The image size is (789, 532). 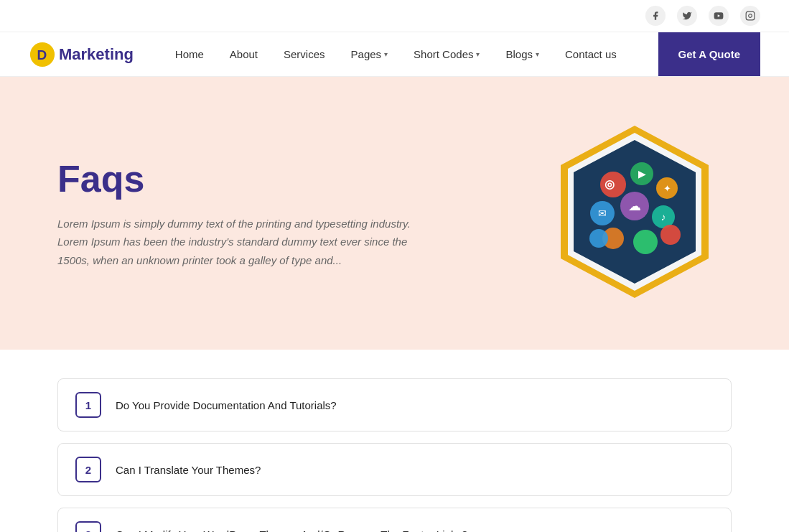 What do you see at coordinates (687, 16) in the screenshot?
I see `twitter-icon` at bounding box center [687, 16].